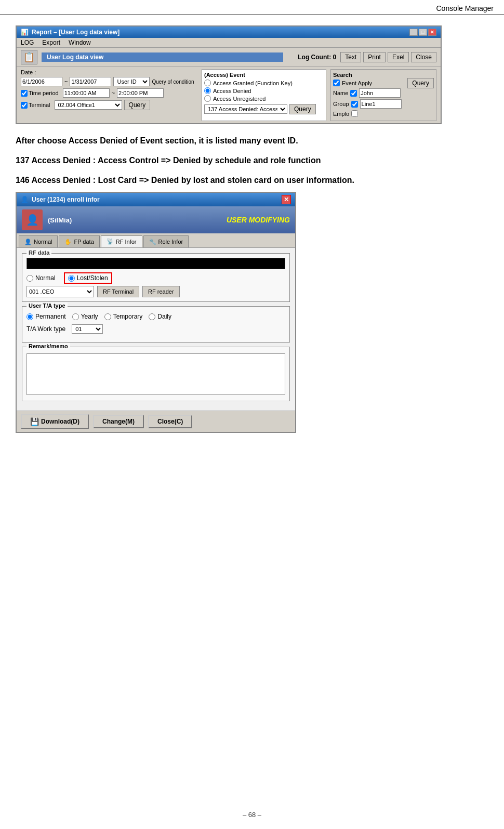  I want to click on date-row: Date :, so click(109, 72).